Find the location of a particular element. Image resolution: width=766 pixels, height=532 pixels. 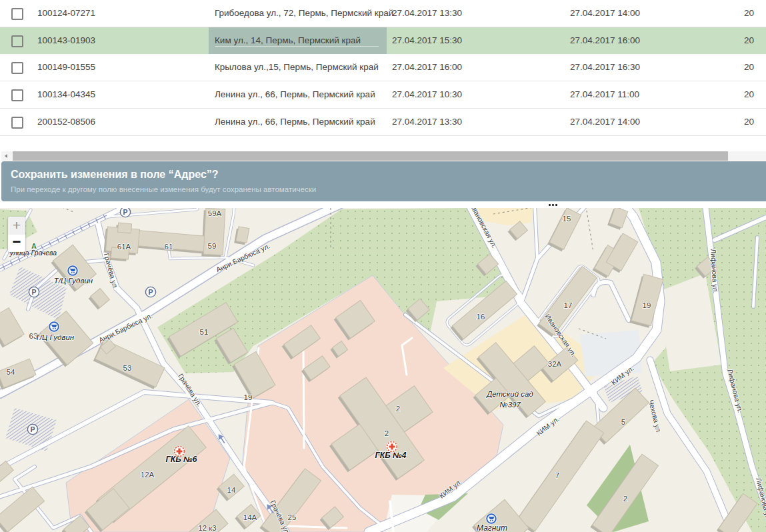

svg-text: 14 is located at coordinates (232, 490).